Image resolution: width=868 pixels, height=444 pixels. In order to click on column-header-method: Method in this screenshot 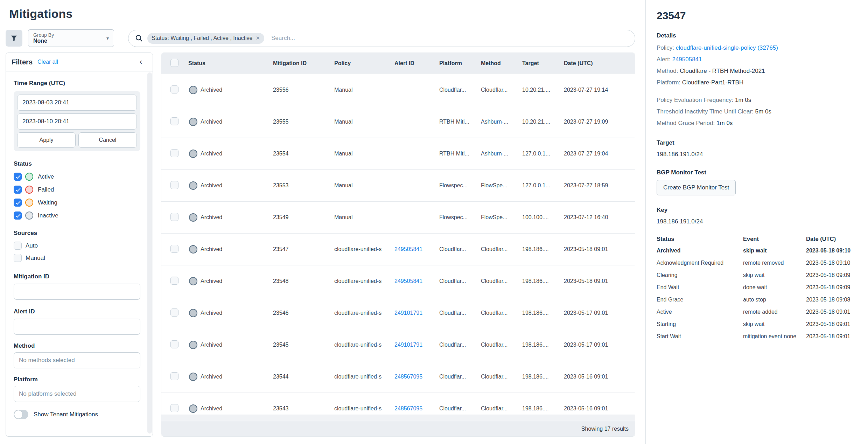, I will do `click(502, 63)`.